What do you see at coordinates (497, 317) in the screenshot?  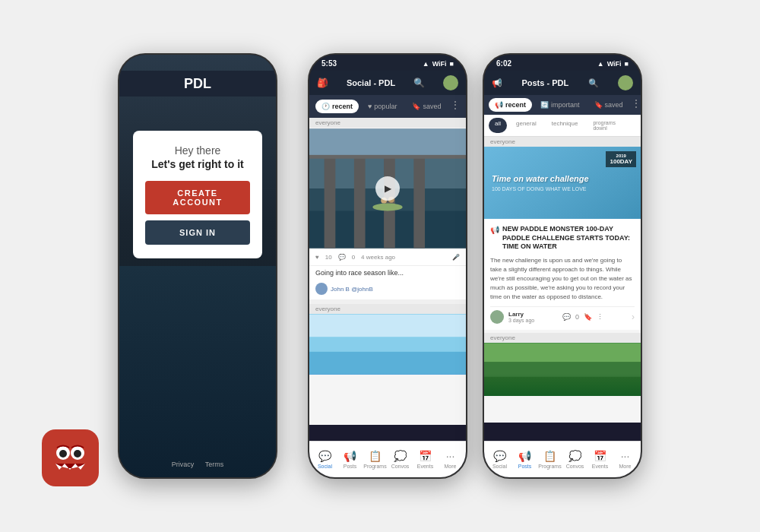 I see `post-author-avatar` at bounding box center [497, 317].